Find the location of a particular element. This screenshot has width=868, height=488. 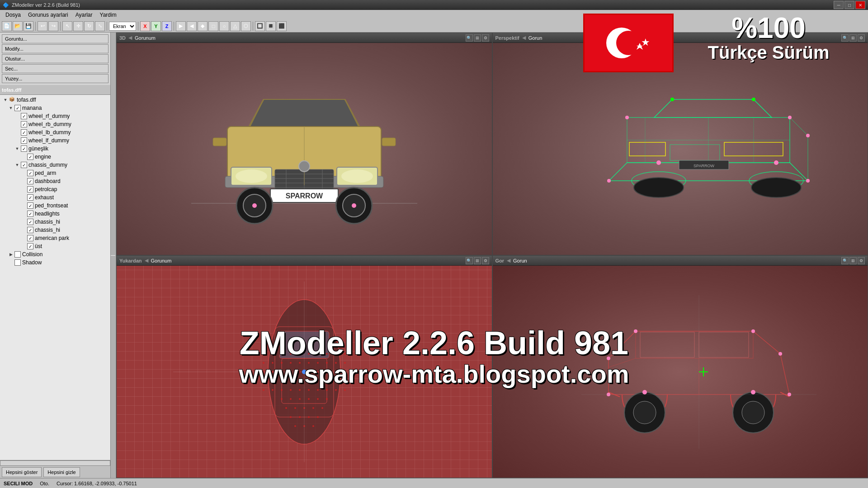

maximize-button: □ is located at coordinates (849, 5).